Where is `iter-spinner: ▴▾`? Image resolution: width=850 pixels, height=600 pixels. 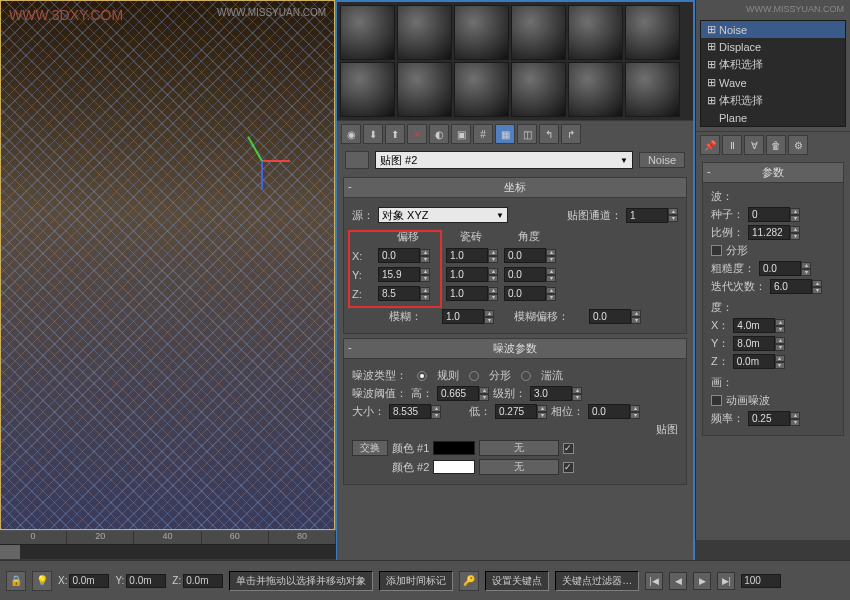 iter-spinner: ▴▾ is located at coordinates (796, 286).